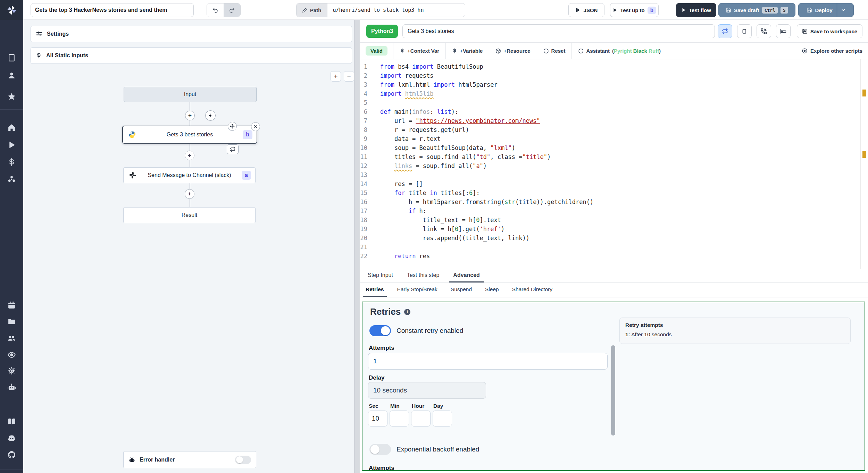 This screenshot has width=868, height=473. What do you see at coordinates (783, 31) in the screenshot?
I see `sleep-button` at bounding box center [783, 31].